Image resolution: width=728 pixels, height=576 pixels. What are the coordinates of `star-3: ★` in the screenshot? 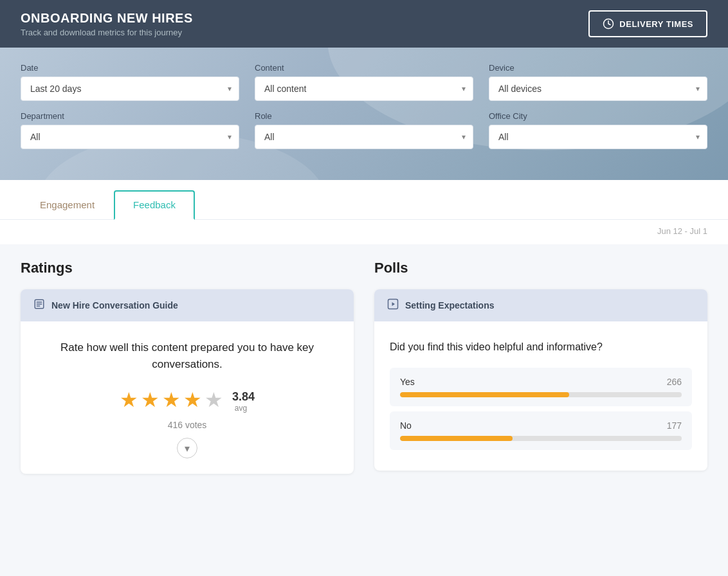 It's located at (171, 400).